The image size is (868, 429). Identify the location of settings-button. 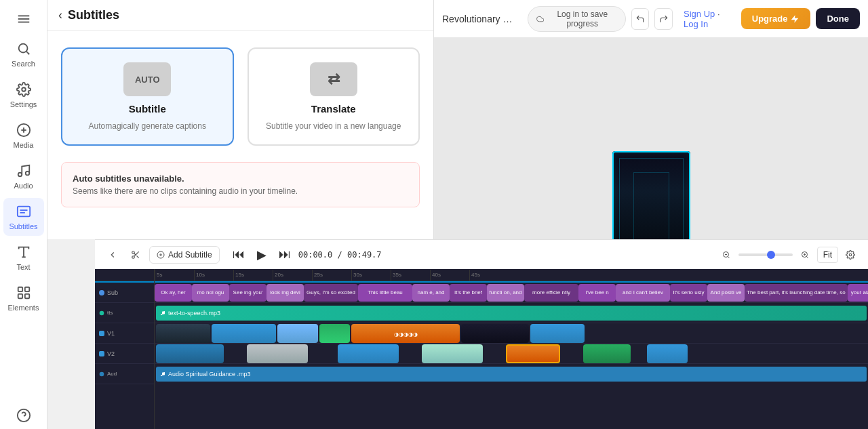
(850, 255).